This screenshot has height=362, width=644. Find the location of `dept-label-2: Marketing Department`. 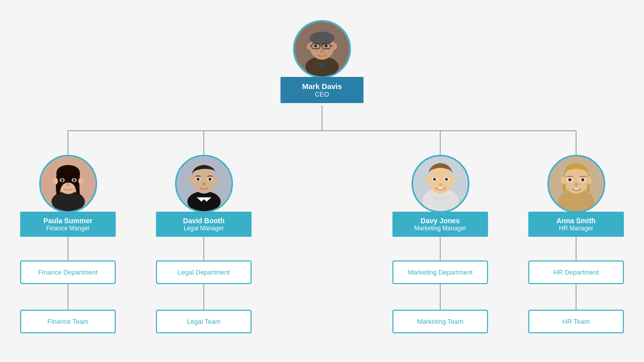

dept-label-2: Marketing Department is located at coordinates (440, 273).